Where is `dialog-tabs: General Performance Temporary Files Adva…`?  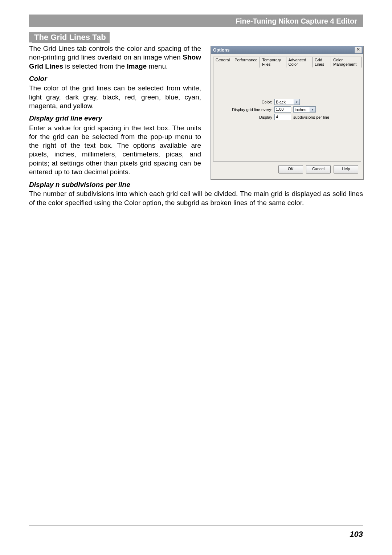 dialog-tabs: General Performance Temporary Files Adva… is located at coordinates (287, 62).